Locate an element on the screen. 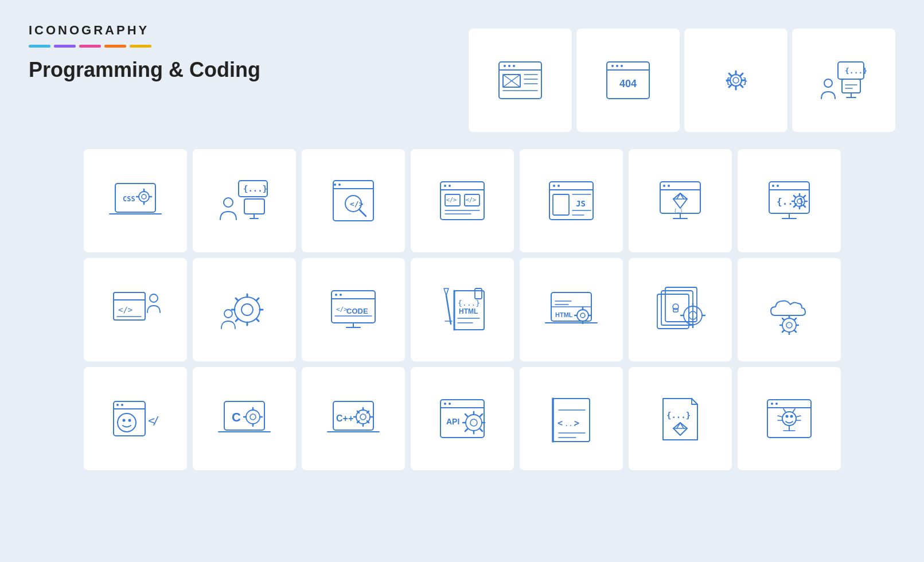 This screenshot has height=562, width=924. svg-text: API is located at coordinates (453, 422).